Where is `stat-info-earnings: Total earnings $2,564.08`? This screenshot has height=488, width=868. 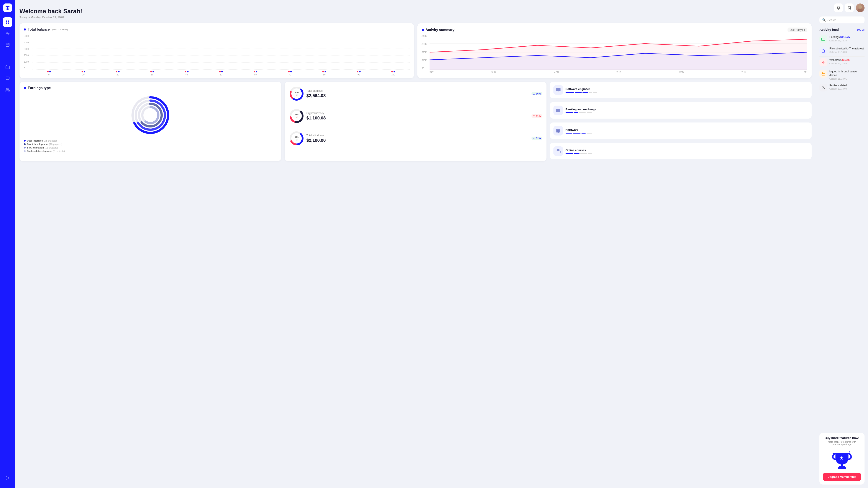
stat-info-earnings: Total earnings $2,564.08 is located at coordinates (418, 94).